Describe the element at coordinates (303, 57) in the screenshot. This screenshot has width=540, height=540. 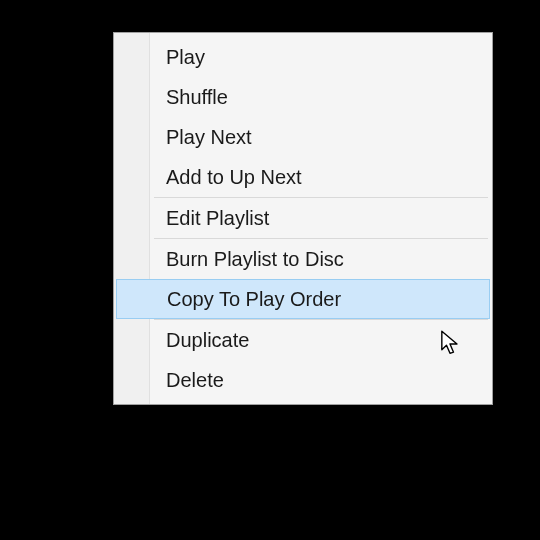
I see `menu-item-play: Play` at that location.